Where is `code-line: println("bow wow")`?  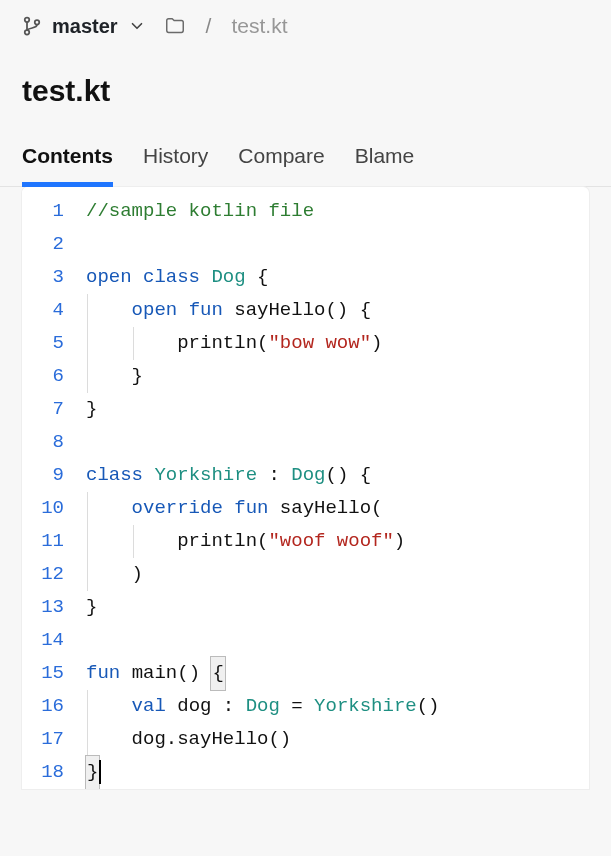 code-line: println("bow wow") is located at coordinates (338, 344).